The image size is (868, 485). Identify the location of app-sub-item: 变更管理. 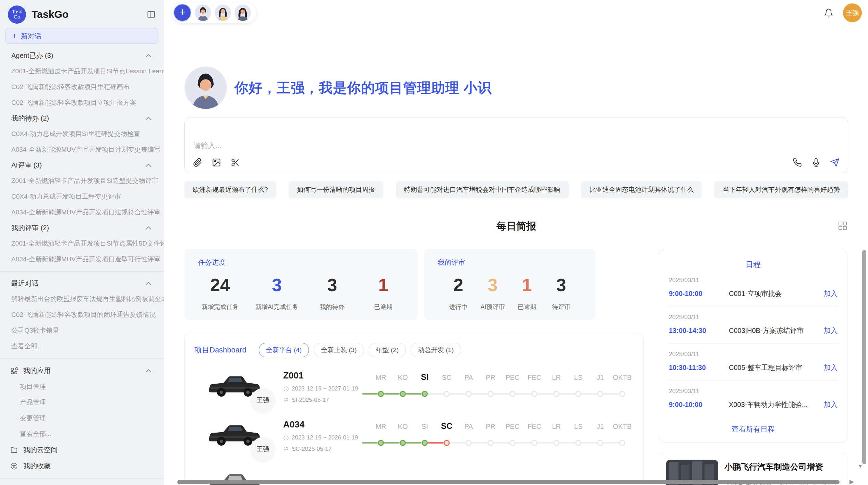
(82, 418).